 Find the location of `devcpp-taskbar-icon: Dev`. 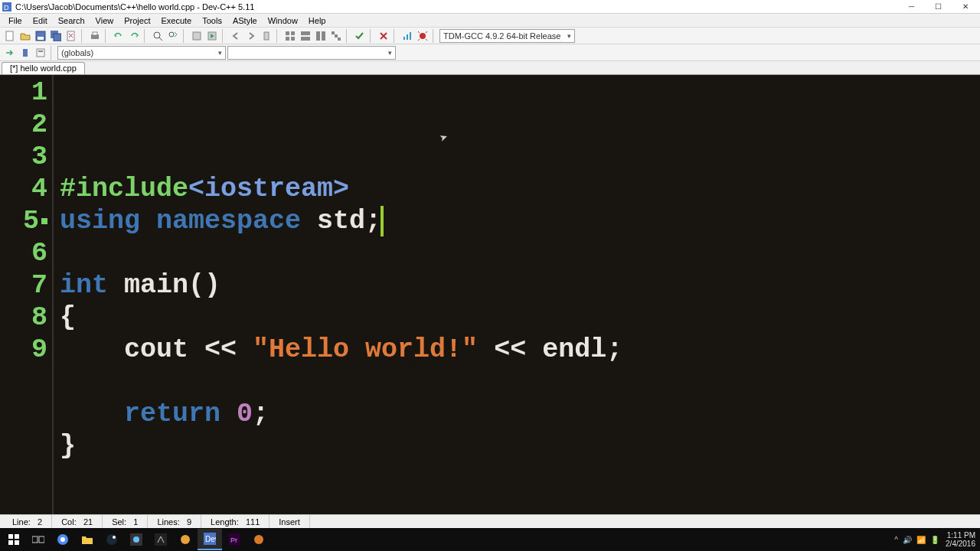

devcpp-taskbar-icon: Dev is located at coordinates (210, 540).